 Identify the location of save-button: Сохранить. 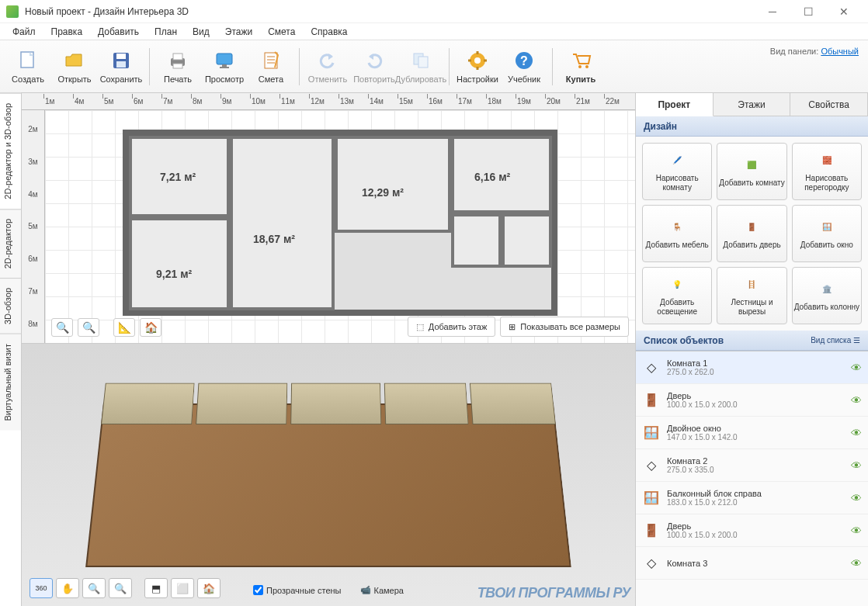
(121, 67).